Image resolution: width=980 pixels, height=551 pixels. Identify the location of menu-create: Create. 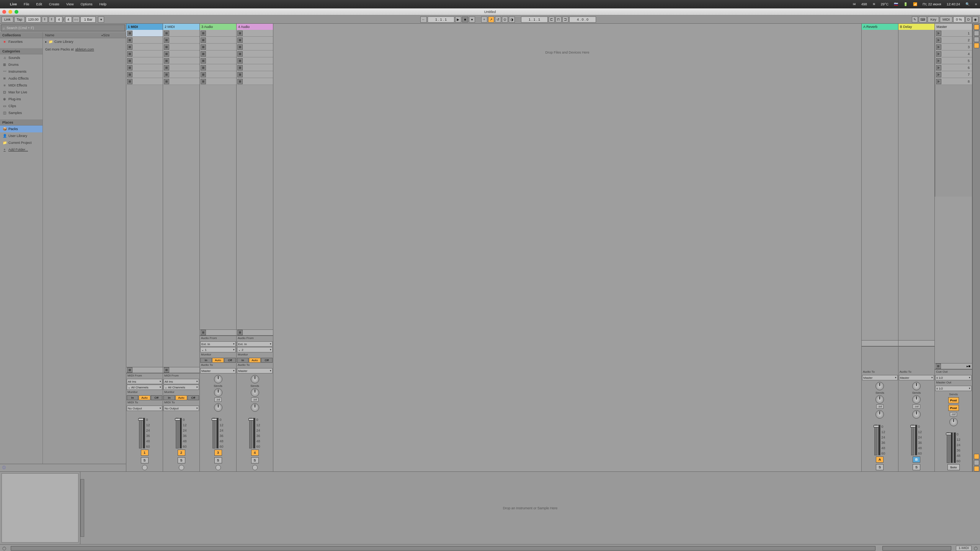
(54, 4).